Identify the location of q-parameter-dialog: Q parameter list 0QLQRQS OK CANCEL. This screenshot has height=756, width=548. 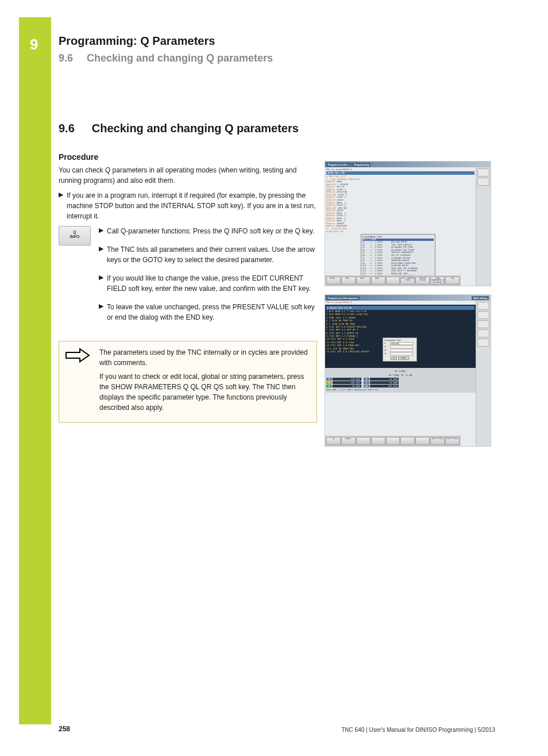
(400, 350).